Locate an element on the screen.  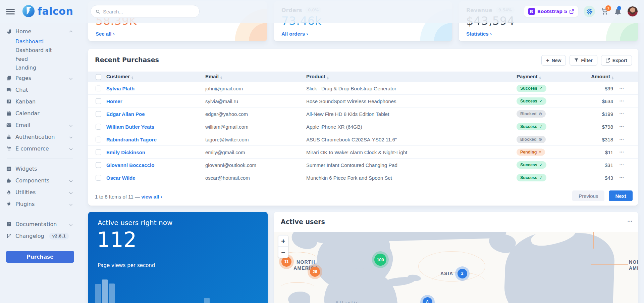
sidebar-item-label: Pages is located at coordinates (41, 78).